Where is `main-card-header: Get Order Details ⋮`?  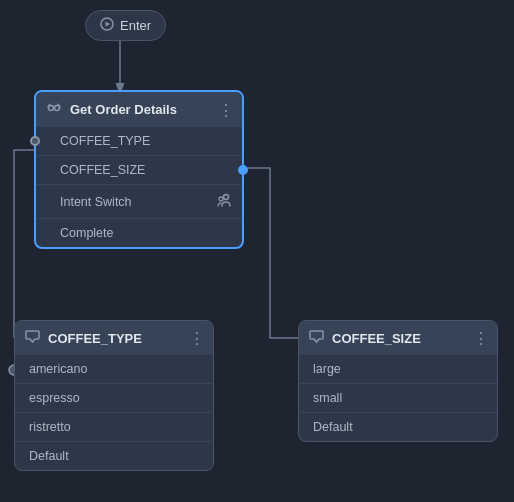
main-card-header: Get Order Details ⋮ is located at coordinates (139, 110).